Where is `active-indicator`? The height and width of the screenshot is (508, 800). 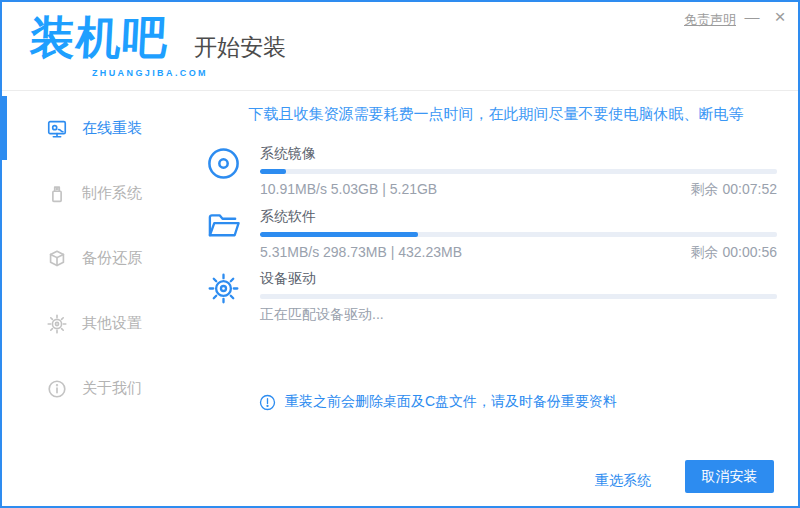
active-indicator is located at coordinates (4, 128).